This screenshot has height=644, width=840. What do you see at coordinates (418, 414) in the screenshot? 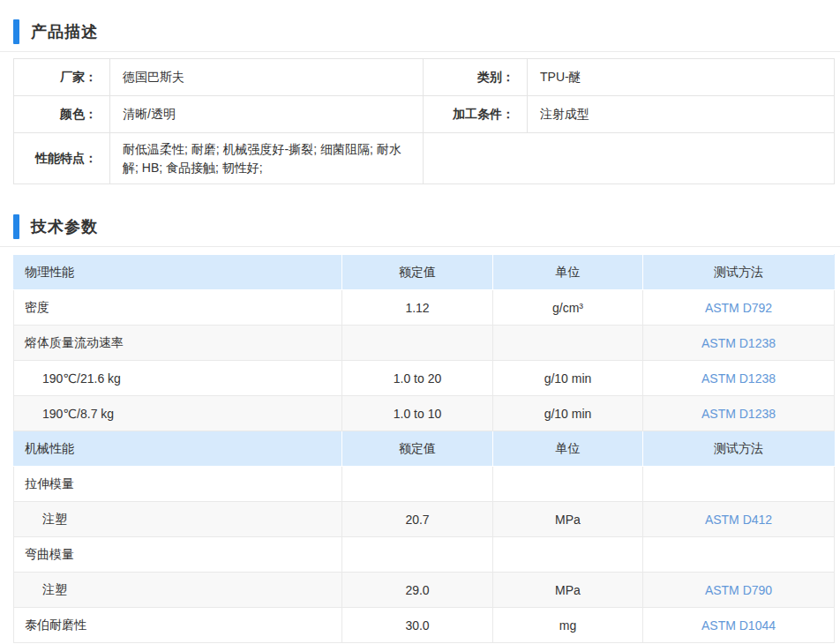
I see `rated-value-cell: 1.0 to 10` at bounding box center [418, 414].